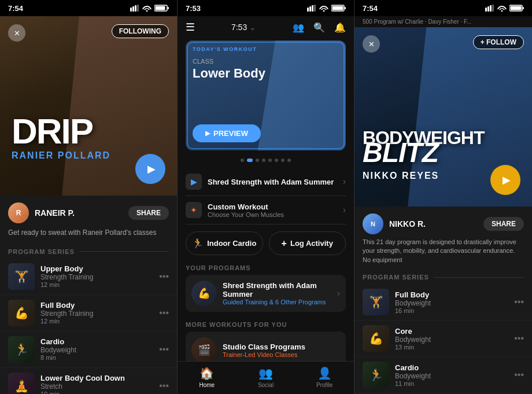 This screenshot has width=532, height=394. Describe the element at coordinates (443, 339) in the screenshot. I see `right-program-core: 💪 Core Bodyweight 13 min •••` at that location.